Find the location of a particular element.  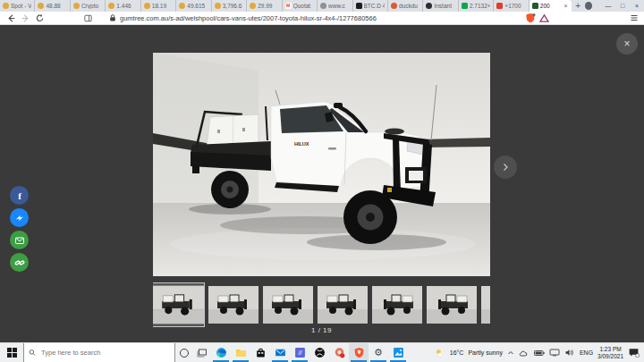

brave-shield-icon is located at coordinates (530, 18).